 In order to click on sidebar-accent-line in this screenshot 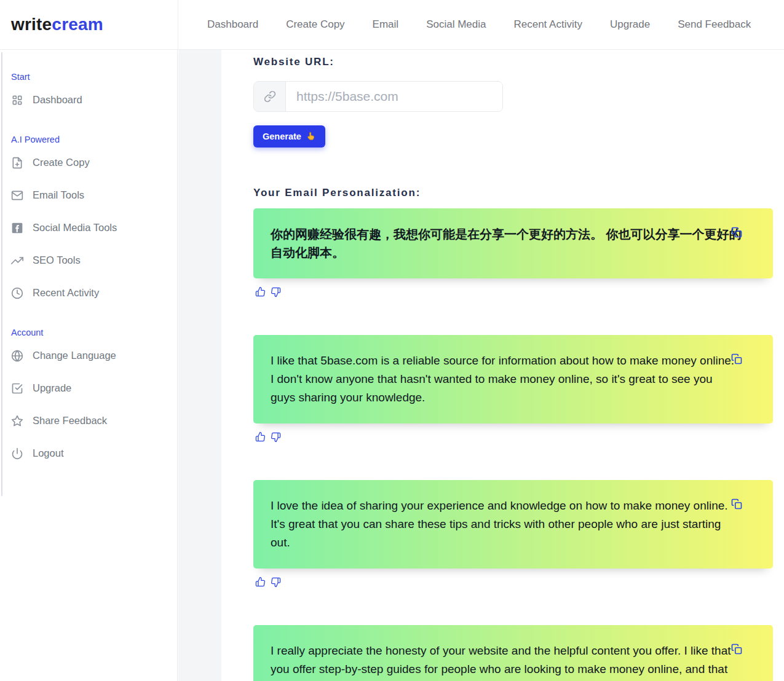, I will do `click(2, 274)`.